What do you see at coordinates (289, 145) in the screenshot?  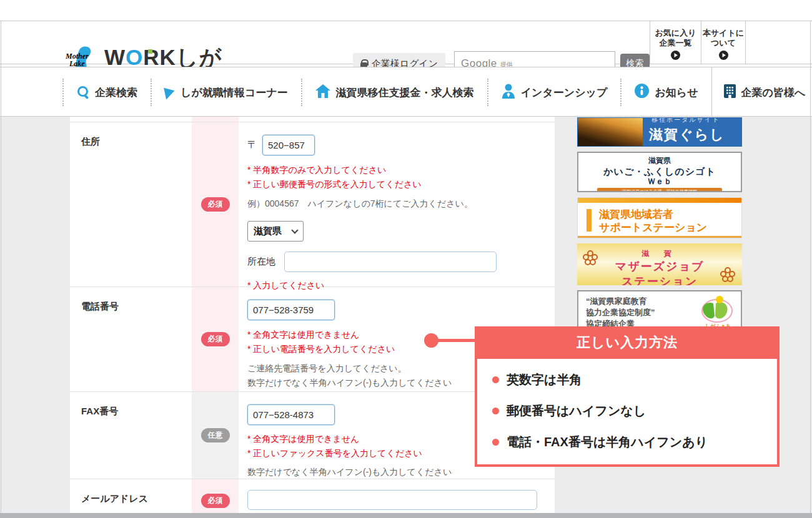 I see `postal-code-input` at bounding box center [289, 145].